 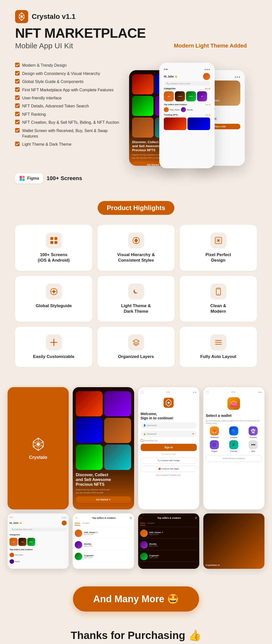 I want to click on highlight-card-3: Global Styleguide, so click(x=54, y=299).